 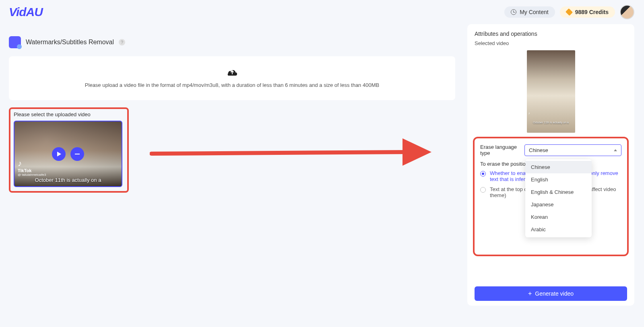 I want to click on header-actions: My Content 9889 Credits, so click(x=569, y=12).